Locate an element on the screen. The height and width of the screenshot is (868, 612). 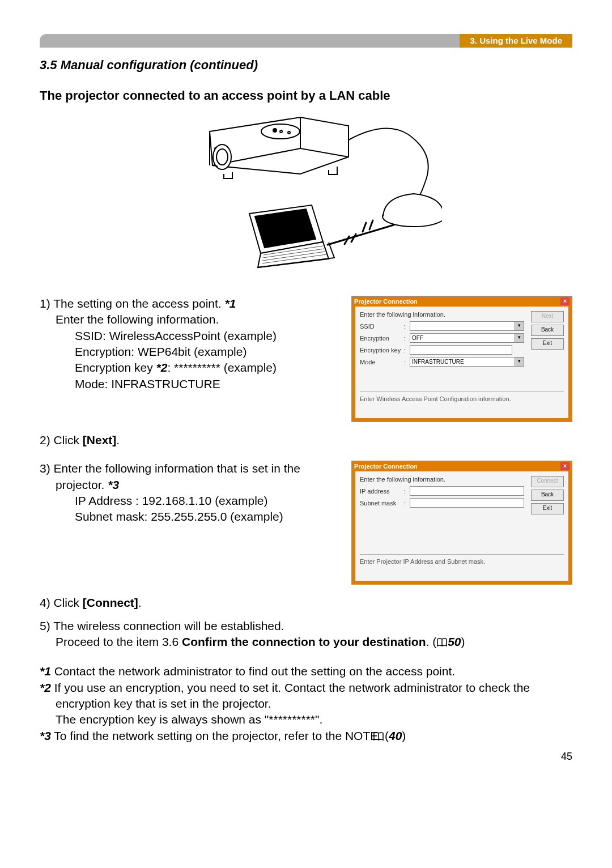
step4-b: [Connect] is located at coordinates (110, 603).